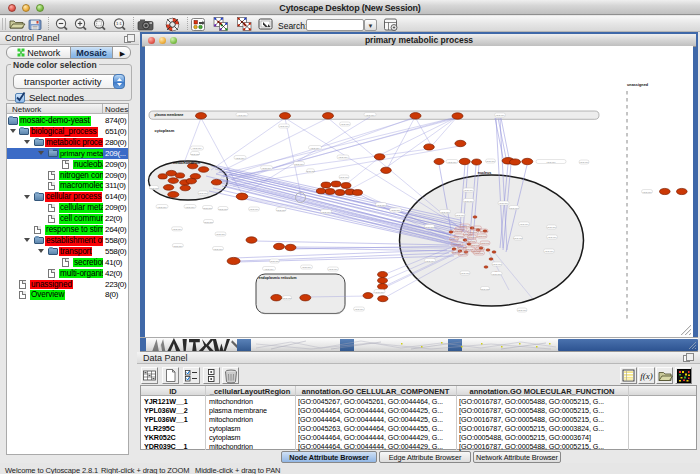 The width and height of the screenshot is (700, 474). Describe the element at coordinates (638, 85) in the screenshot. I see `svg-text: unassigned` at that location.